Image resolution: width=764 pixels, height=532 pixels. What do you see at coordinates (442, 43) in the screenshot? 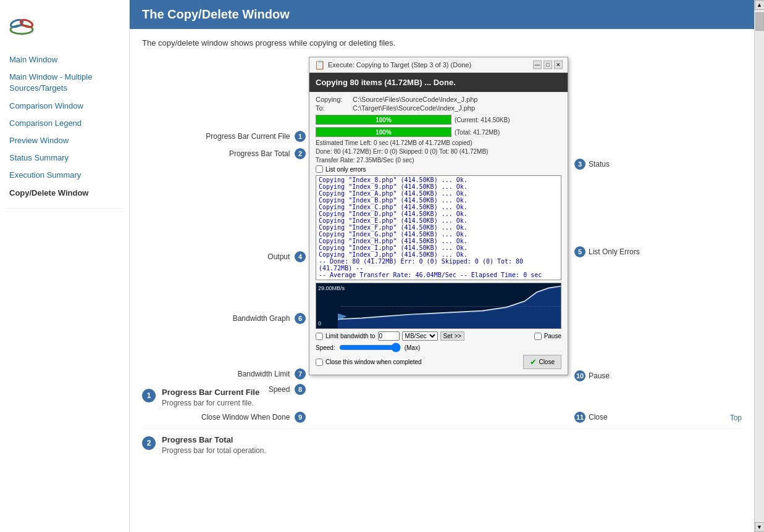
I see `intro-text: The copy/delete window shows progress wh…` at bounding box center [442, 43].